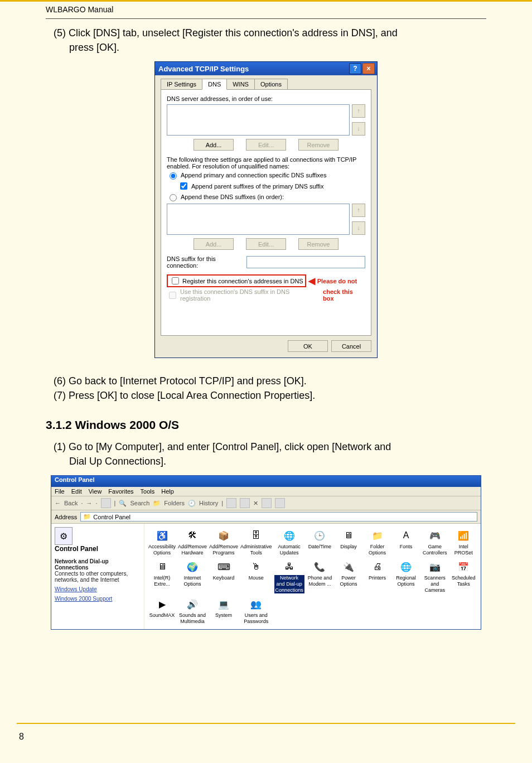 Image resolution: width=532 pixels, height=763 pixels. Describe the element at coordinates (60, 491) in the screenshot. I see `menu-file: File` at that location.